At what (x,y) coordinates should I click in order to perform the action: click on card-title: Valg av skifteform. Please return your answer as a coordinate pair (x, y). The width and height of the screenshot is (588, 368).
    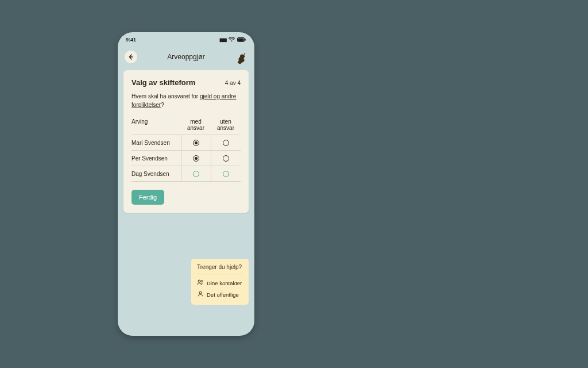
    Looking at the image, I should click on (163, 83).